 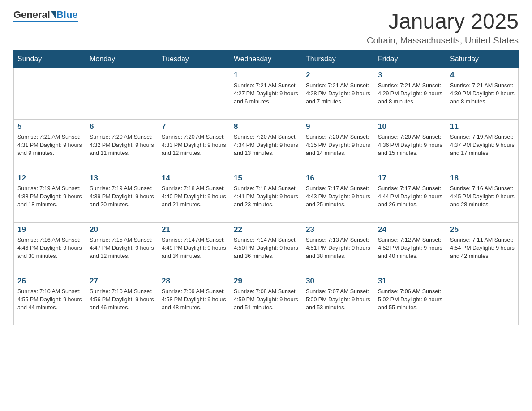 What do you see at coordinates (266, 127) in the screenshot?
I see `day-number: 8` at bounding box center [266, 127].